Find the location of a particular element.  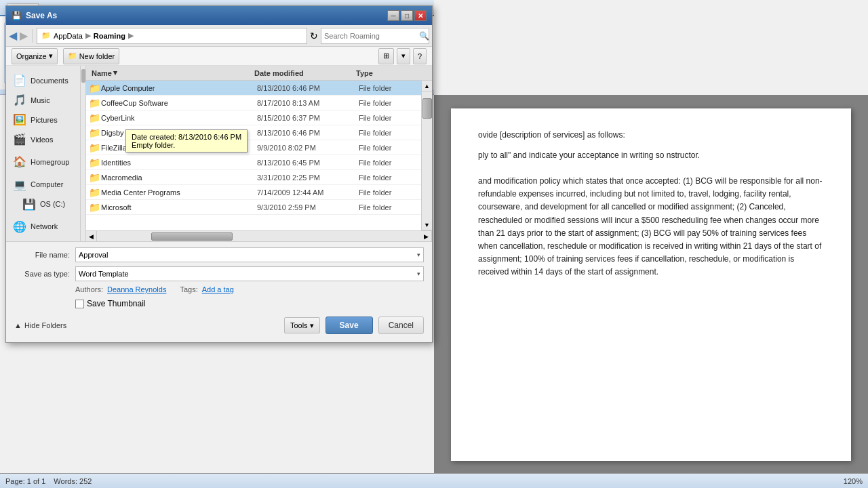

sidebar-item-network: 🌐 Network is located at coordinates (43, 226).